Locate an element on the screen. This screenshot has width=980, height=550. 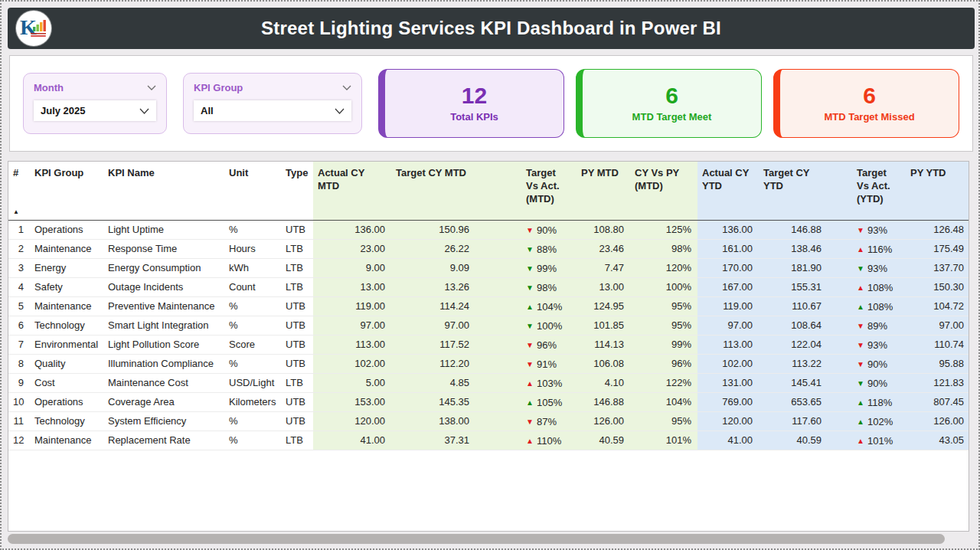
cell-py_mtd: 101.85 is located at coordinates (603, 325).